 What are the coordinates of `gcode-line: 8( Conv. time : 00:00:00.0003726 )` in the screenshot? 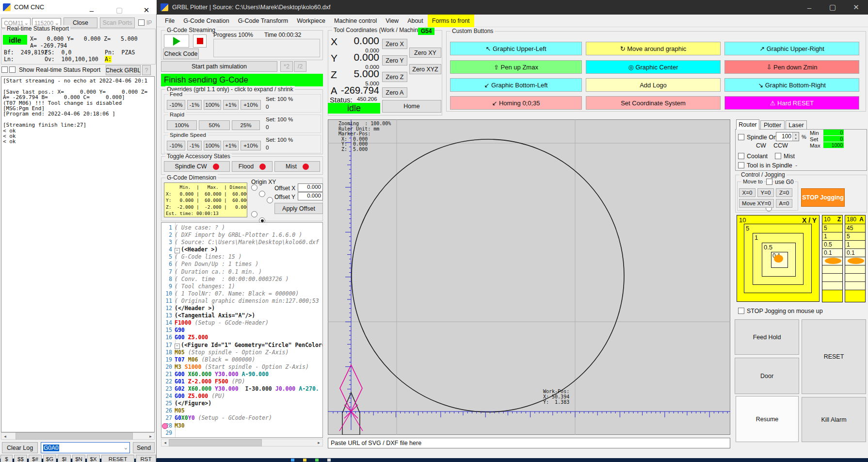 It's located at (242, 280).